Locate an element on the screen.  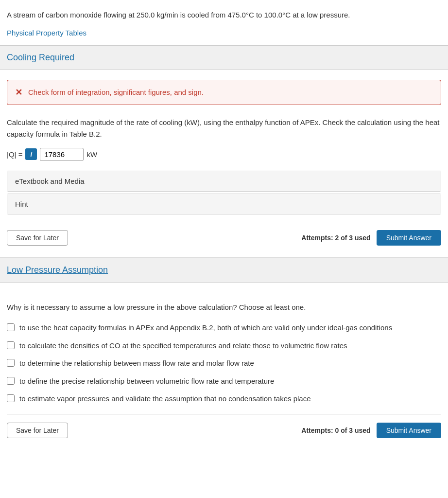
hint-header: Hint is located at coordinates (224, 204).